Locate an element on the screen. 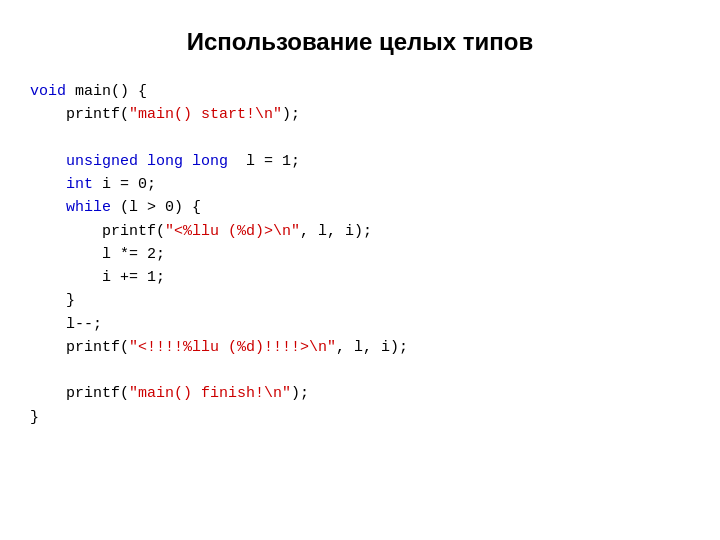  page-title: Использование целых типов is located at coordinates (360, 42).